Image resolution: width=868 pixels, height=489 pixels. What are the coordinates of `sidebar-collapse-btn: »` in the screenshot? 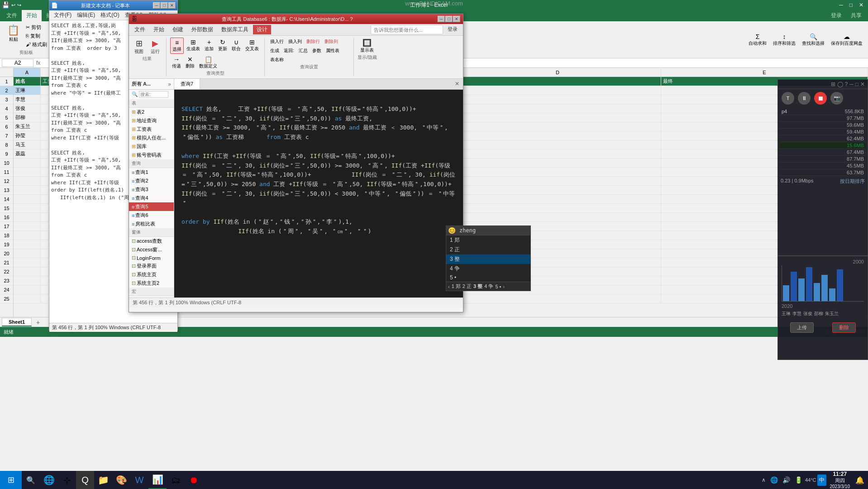 It's located at (169, 84).